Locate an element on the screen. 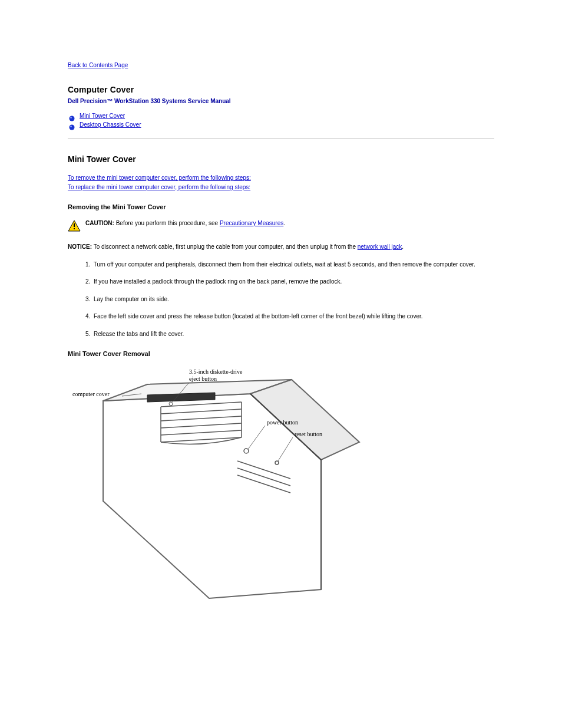  label-eject-line1: 3.5-inch diskette-drive is located at coordinates (216, 371).